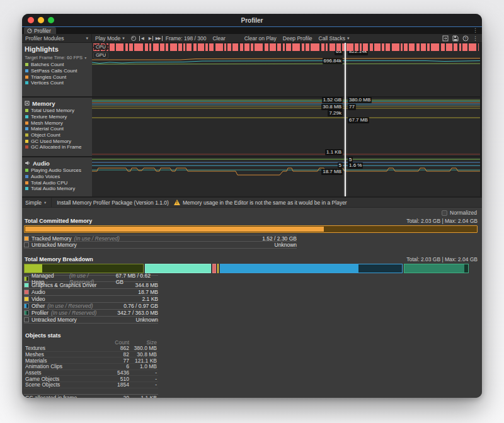  What do you see at coordinates (475, 38) in the screenshot?
I see `more-options-icon: ⋮` at bounding box center [475, 38].